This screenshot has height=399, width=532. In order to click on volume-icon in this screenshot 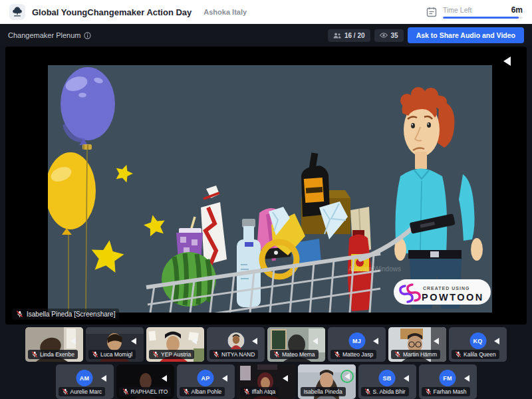, I will do `click(507, 61)`.